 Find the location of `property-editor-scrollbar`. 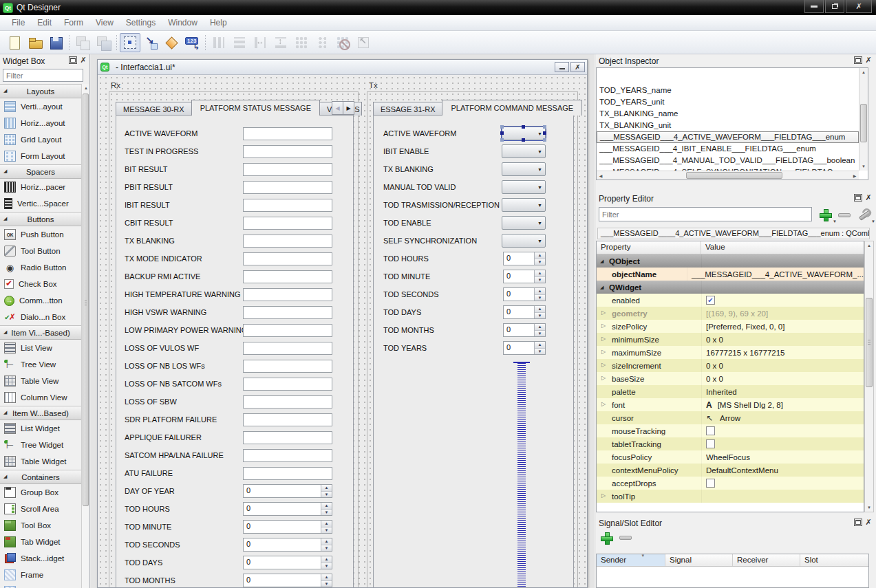

property-editor-scrollbar is located at coordinates (869, 377).